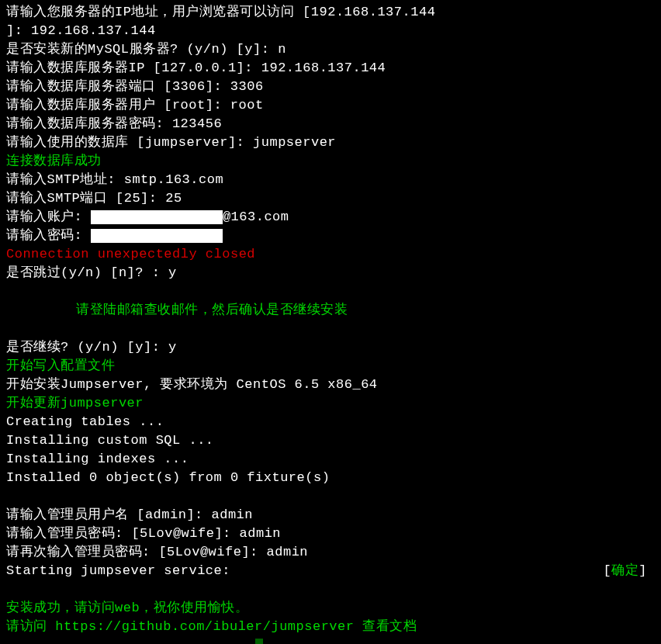 The image size is (661, 644). Describe the element at coordinates (330, 385) in the screenshot. I see `term-line-install-jump: 开始安装Jumpserver, 要求环境为 CentOS 6.5 x86_64` at that location.